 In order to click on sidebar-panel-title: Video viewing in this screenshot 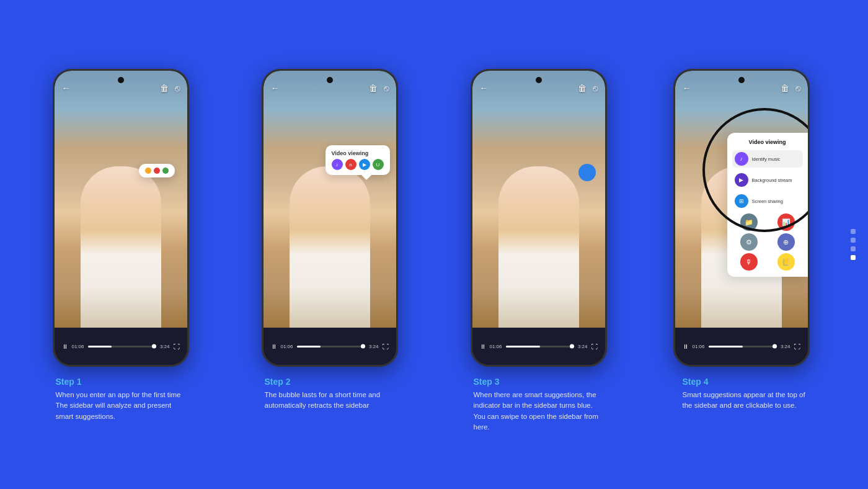, I will do `click(768, 142)`.